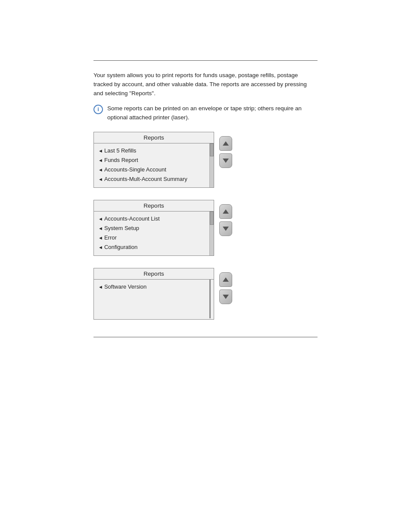 This screenshot has height=532, width=411. I want to click on list-item: Error, so click(152, 238).